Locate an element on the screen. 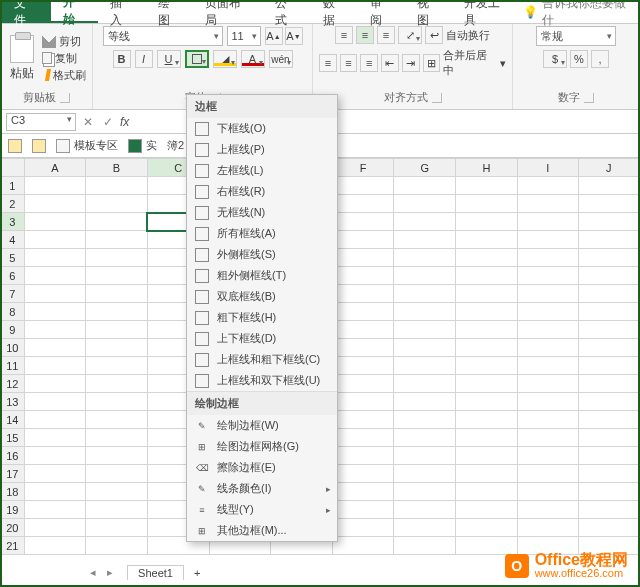 The image size is (640, 587). fill-color-button: ◢ is located at coordinates (225, 59).